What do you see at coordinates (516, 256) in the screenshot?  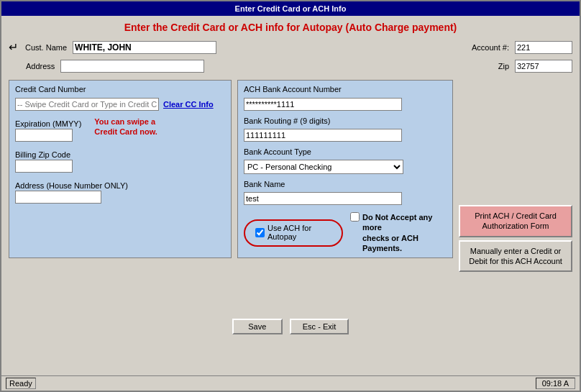 I see `manually-enter-button: Manually enter a Credit orDebit for this…` at bounding box center [516, 256].